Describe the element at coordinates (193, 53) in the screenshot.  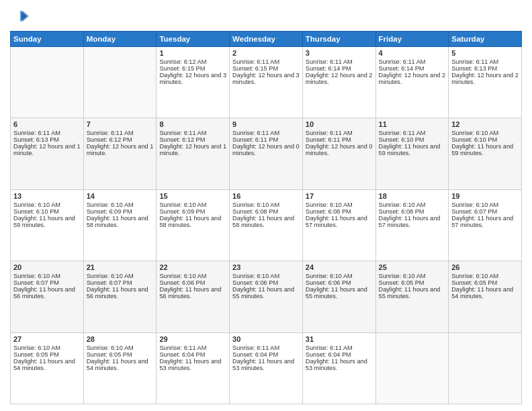
I see `day-number: 1` at that location.